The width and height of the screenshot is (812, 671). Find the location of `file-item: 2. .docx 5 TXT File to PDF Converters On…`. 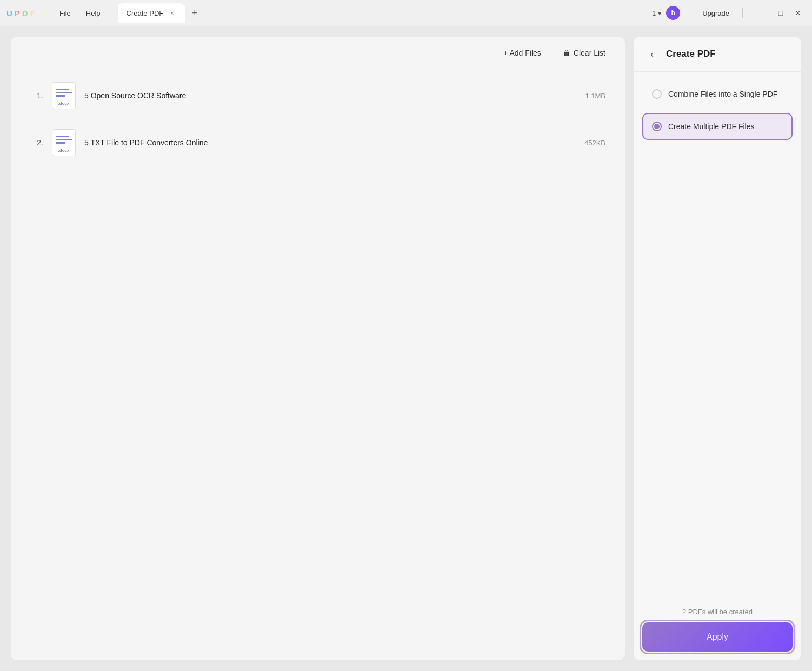

file-item: 2. .docx 5 TXT File to PDF Converters On… is located at coordinates (318, 143).